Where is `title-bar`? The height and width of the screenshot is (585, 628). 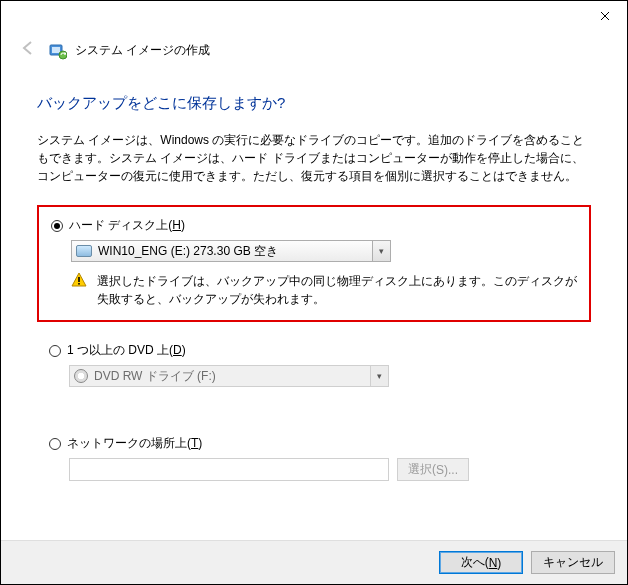 title-bar is located at coordinates (314, 16).